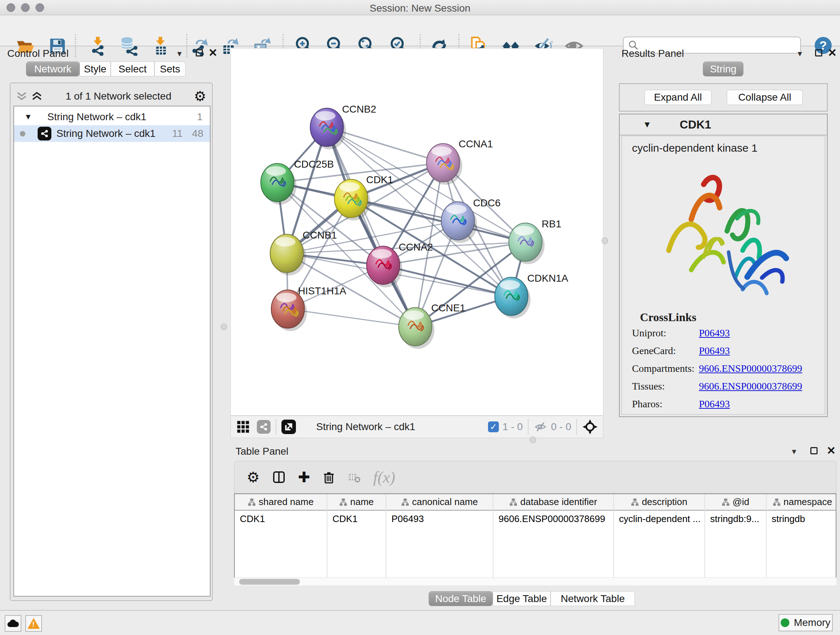 The height and width of the screenshot is (635, 840). I want to click on table-cell: 9606.ENSP00000378699, so click(553, 519).